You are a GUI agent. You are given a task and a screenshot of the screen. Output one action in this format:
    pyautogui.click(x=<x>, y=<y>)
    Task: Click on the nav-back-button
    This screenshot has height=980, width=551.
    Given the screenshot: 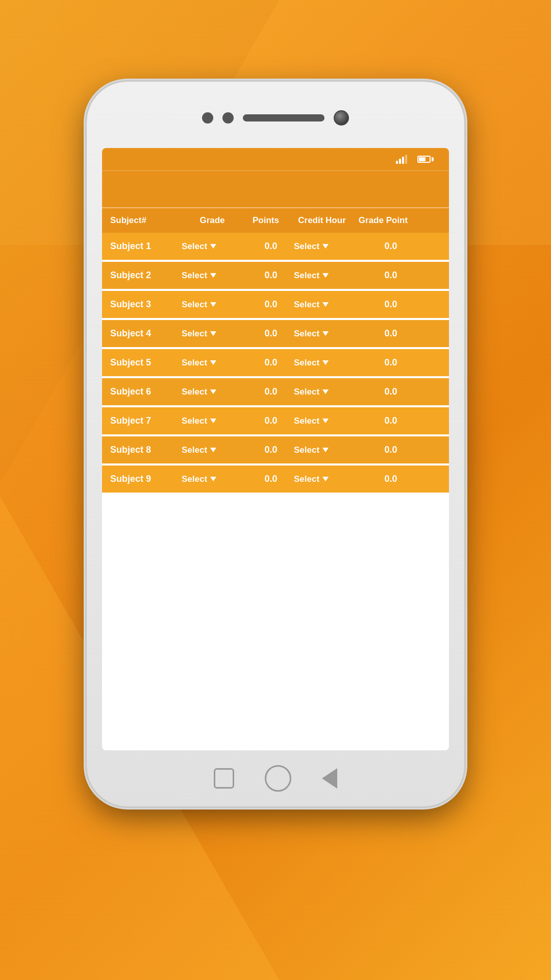 What is the action you would take?
    pyautogui.click(x=330, y=778)
    